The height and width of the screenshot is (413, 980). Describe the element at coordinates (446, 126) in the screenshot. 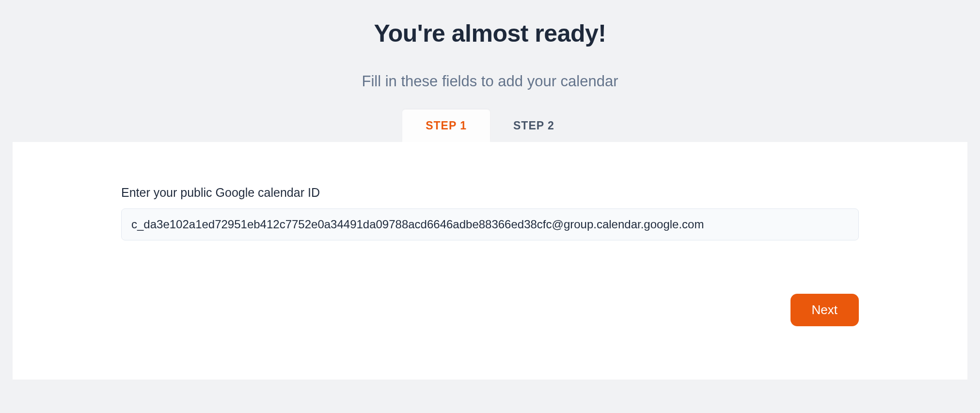

I see `tab-step-1: STEP 1` at that location.